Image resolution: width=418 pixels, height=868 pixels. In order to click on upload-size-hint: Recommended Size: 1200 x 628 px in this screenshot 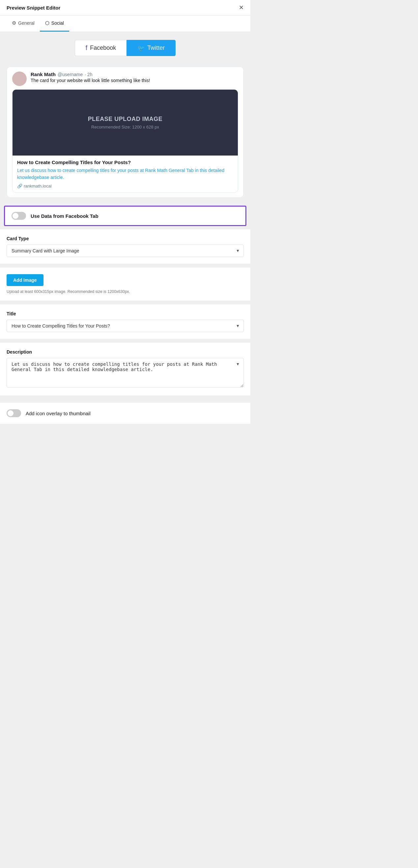, I will do `click(125, 127)`.